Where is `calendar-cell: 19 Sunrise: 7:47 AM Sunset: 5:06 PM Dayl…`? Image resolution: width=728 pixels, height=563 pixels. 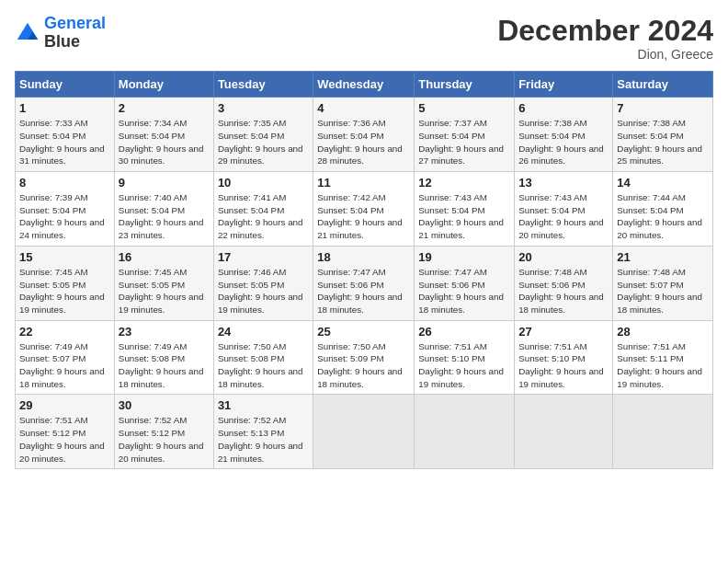 calendar-cell: 19 Sunrise: 7:47 AM Sunset: 5:06 PM Dayl… is located at coordinates (465, 283).